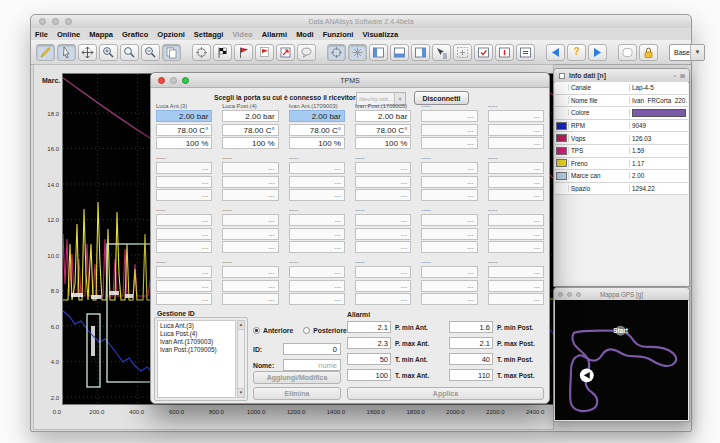 The image size is (720, 443). What do you see at coordinates (361, 22) in the screenshot?
I see `window-titlebar: Data ANAlisys Software 2.4.4beta` at bounding box center [361, 22].